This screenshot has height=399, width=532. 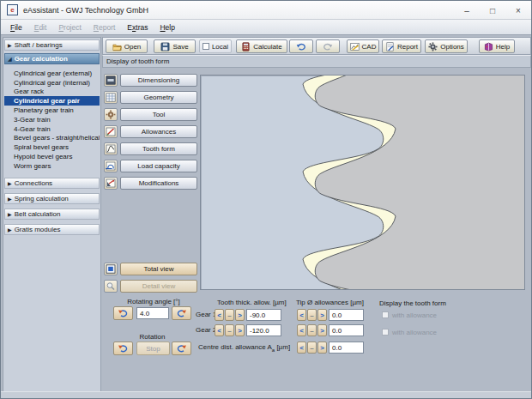 What do you see at coordinates (111, 149) in the screenshot?
I see `tooth-form-icon-button` at bounding box center [111, 149].